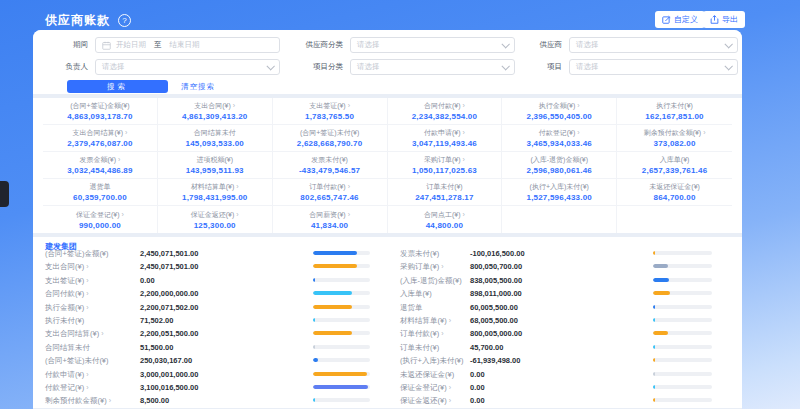 Image resolution: width=800 pixels, height=409 pixels. What do you see at coordinates (4, 194) in the screenshot?
I see `drawer-handle` at bounding box center [4, 194].